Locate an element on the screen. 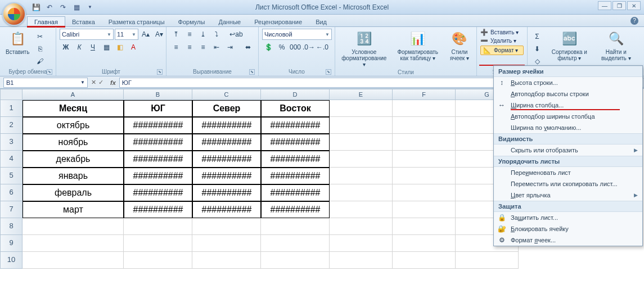  cell: январь is located at coordinates (73, 176).